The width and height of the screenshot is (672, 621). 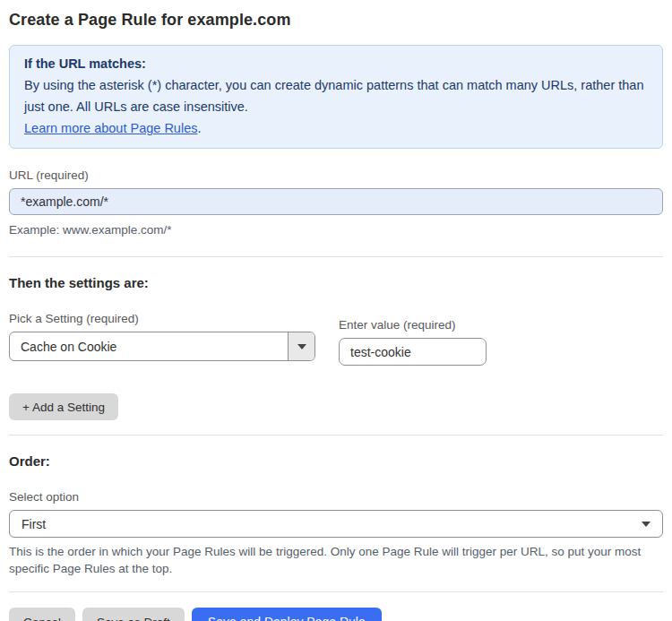 I want to click on settings-row: Pick a Setting (required) Cache on Cooki…, so click(x=336, y=339).